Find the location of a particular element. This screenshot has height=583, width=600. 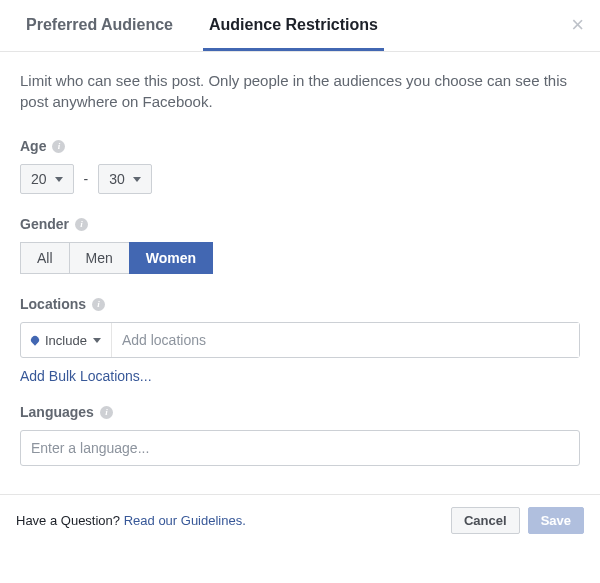

age-label: Age i is located at coordinates (300, 146).